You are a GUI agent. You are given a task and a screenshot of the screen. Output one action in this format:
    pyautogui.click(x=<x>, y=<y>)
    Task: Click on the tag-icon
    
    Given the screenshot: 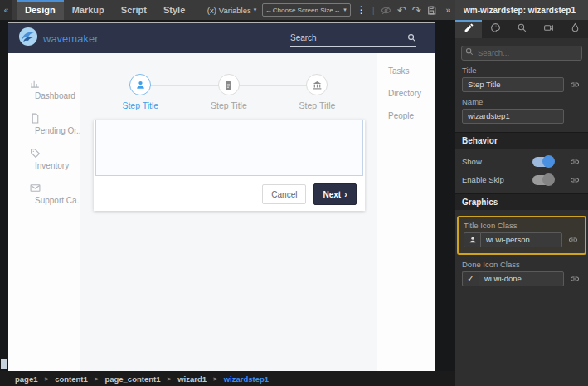 What is the action you would take?
    pyautogui.click(x=55, y=153)
    